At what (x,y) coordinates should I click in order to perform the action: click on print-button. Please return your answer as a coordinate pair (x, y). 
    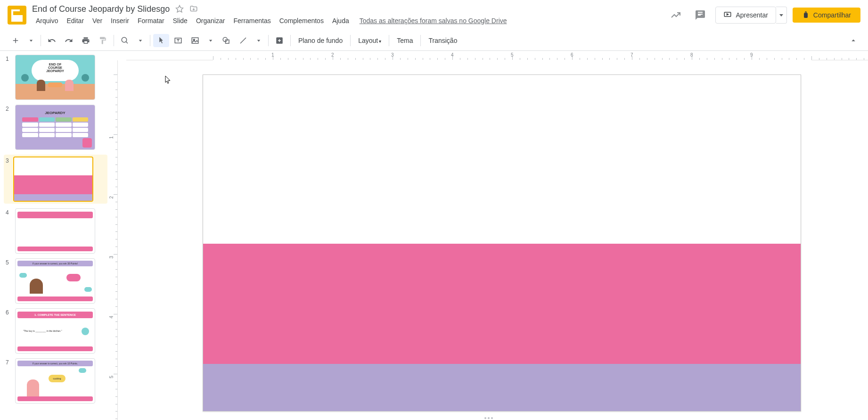
    Looking at the image, I should click on (86, 41).